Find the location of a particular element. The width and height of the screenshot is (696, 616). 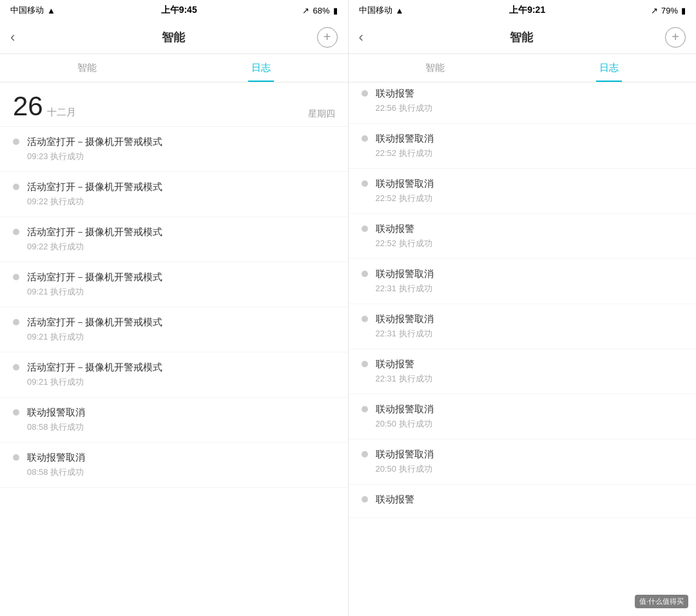

left-log-item-3: 活动室打开－摄像机开警戒模式 09:21 执行成功 is located at coordinates (174, 285).